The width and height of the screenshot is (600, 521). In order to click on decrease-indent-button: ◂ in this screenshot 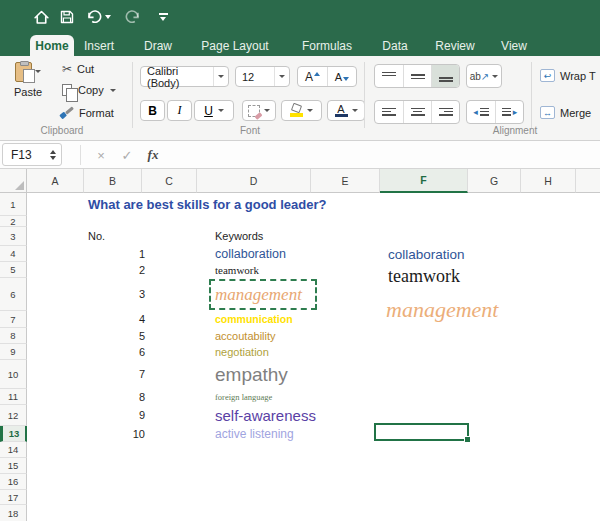, I will do `click(481, 112)`.